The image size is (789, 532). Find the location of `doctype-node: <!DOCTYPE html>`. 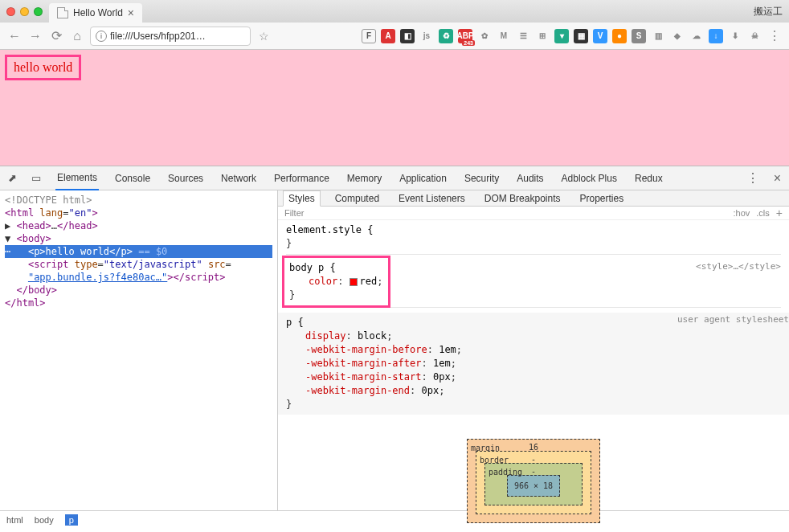

doctype-node: <!DOCTYPE html> is located at coordinates (138, 200).